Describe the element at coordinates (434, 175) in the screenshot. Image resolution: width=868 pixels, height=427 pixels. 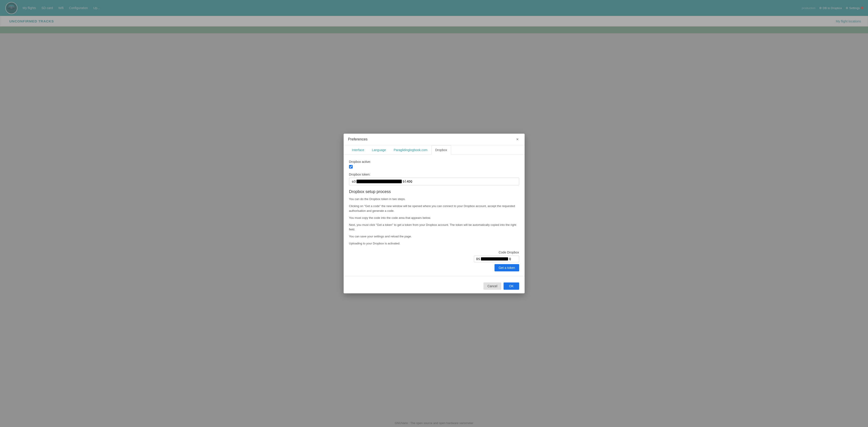
I see `dropbox-token-label: Dropbox token:` at that location.